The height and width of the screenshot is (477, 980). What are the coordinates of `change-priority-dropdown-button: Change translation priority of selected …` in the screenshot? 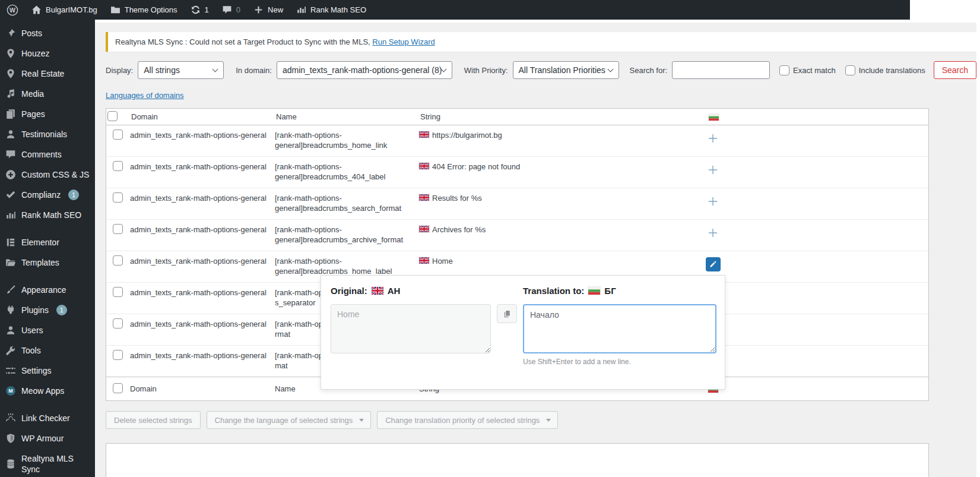 It's located at (468, 420).